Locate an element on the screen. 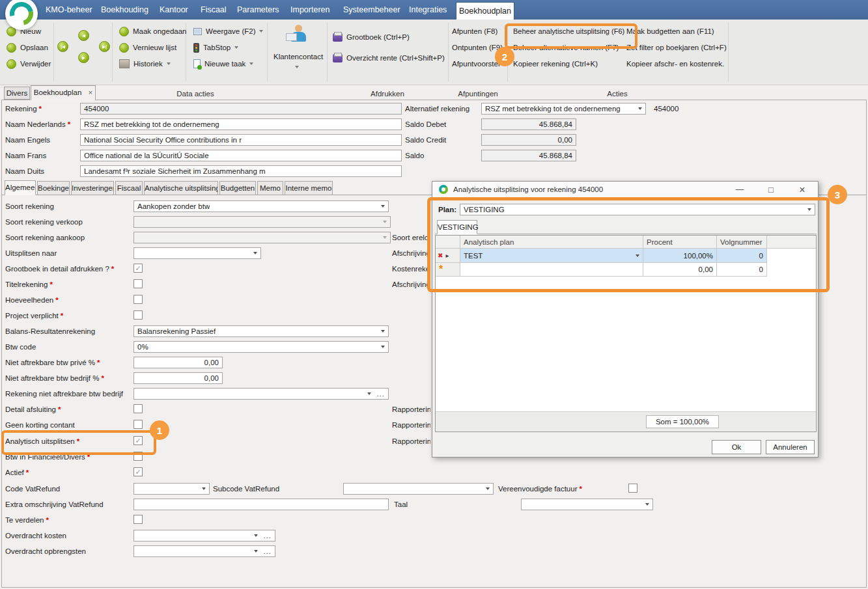 The width and height of the screenshot is (868, 589). tab-analytische-uitsplitsing: Analytische uitsplitsing is located at coordinates (181, 188).